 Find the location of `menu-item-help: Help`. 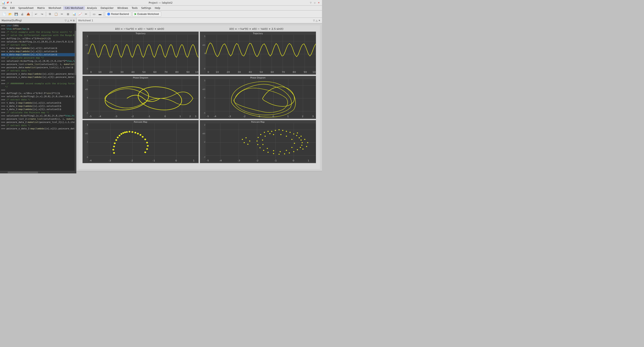

menu-item-help: Help is located at coordinates (158, 8).